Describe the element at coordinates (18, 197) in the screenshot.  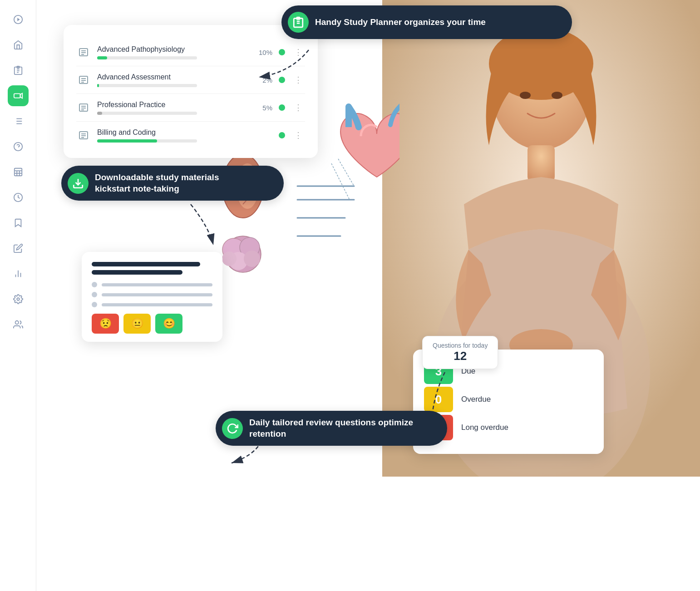
I see `sidebar-icon-clock` at that location.